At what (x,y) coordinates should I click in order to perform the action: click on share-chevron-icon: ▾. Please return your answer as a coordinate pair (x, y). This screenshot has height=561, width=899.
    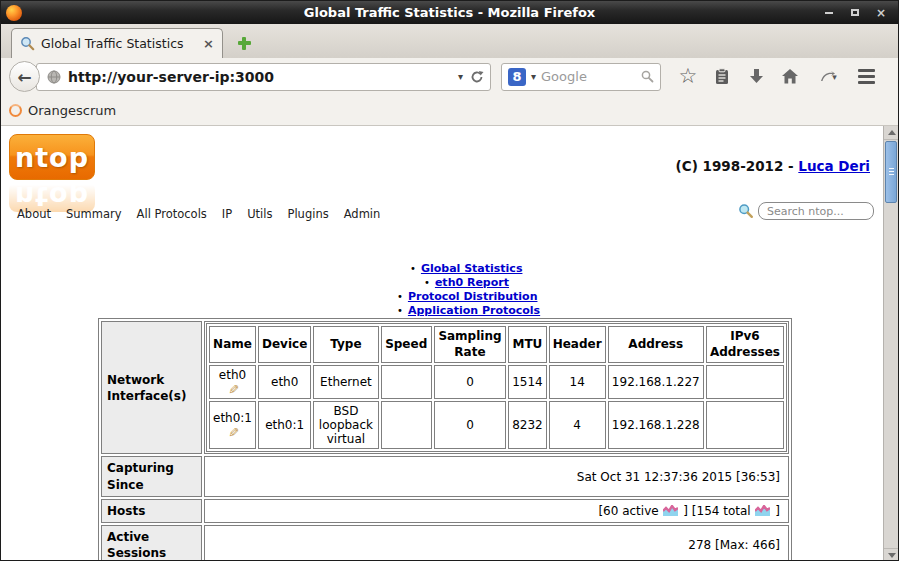
    Looking at the image, I should click on (834, 77).